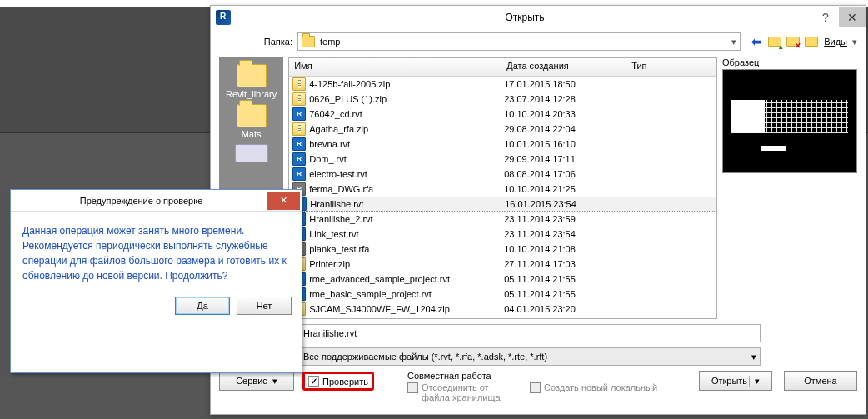 The width and height of the screenshot is (868, 419). What do you see at coordinates (566, 114) in the screenshot?
I see `file-date: 10.10.2014 20:33` at bounding box center [566, 114].